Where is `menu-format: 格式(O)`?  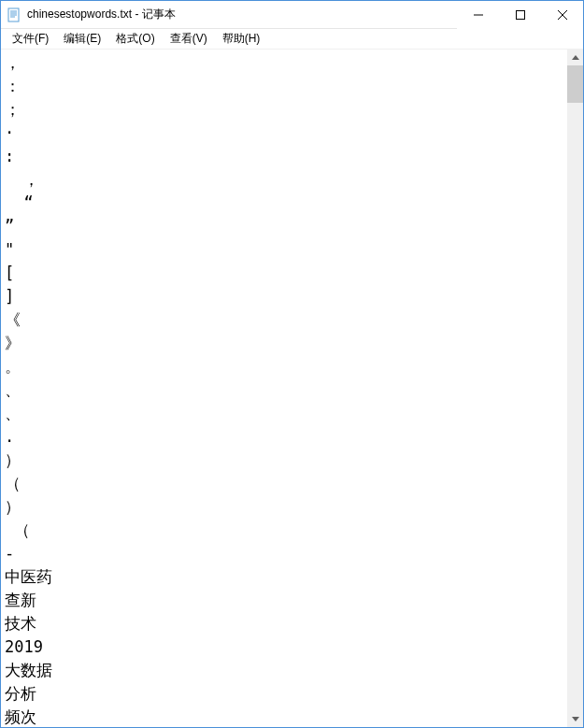
menu-format: 格式(O) is located at coordinates (135, 39).